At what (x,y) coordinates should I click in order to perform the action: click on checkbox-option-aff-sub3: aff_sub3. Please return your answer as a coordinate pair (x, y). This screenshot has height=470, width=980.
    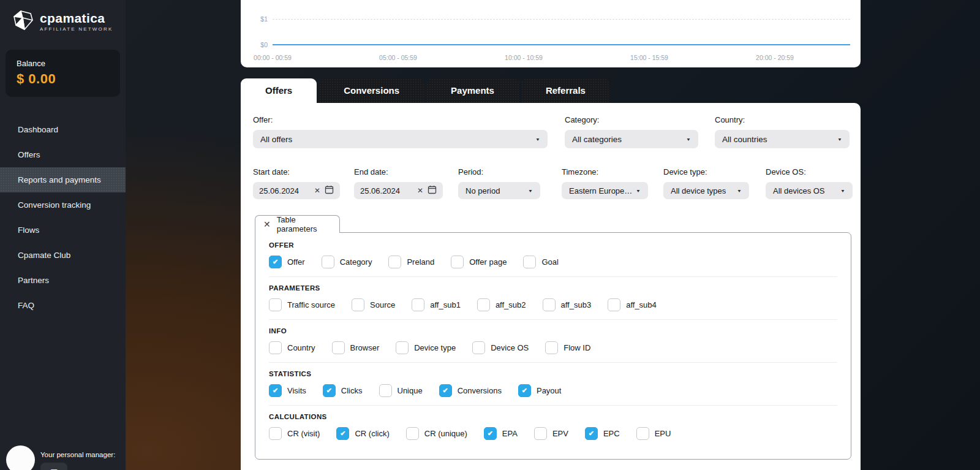
    Looking at the image, I should click on (567, 305).